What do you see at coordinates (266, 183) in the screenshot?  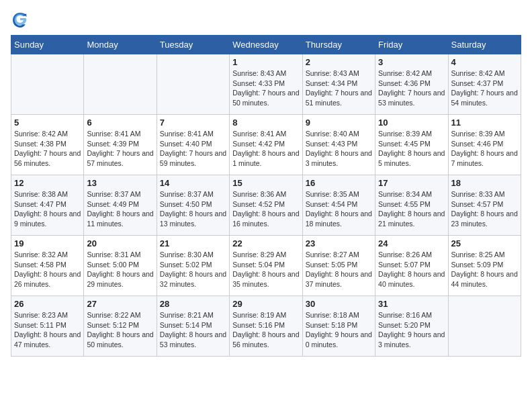 I see `day-number: 15` at bounding box center [266, 183].